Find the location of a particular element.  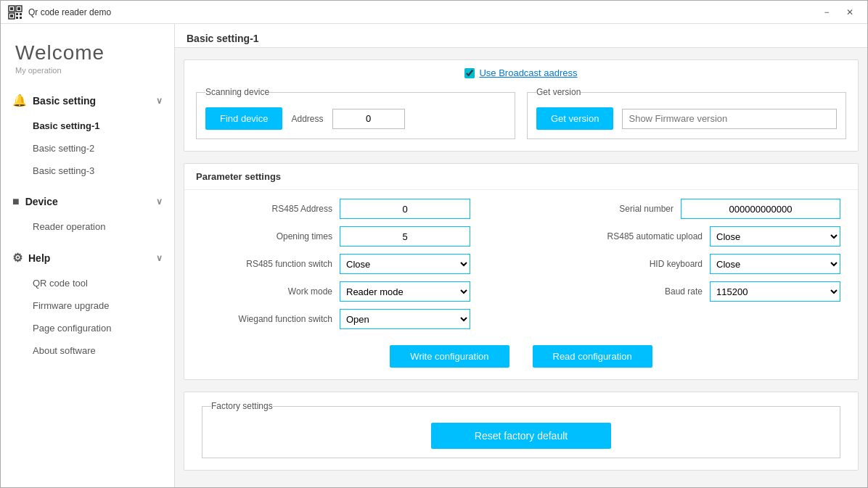

device-icon: ■ is located at coordinates (16, 202).